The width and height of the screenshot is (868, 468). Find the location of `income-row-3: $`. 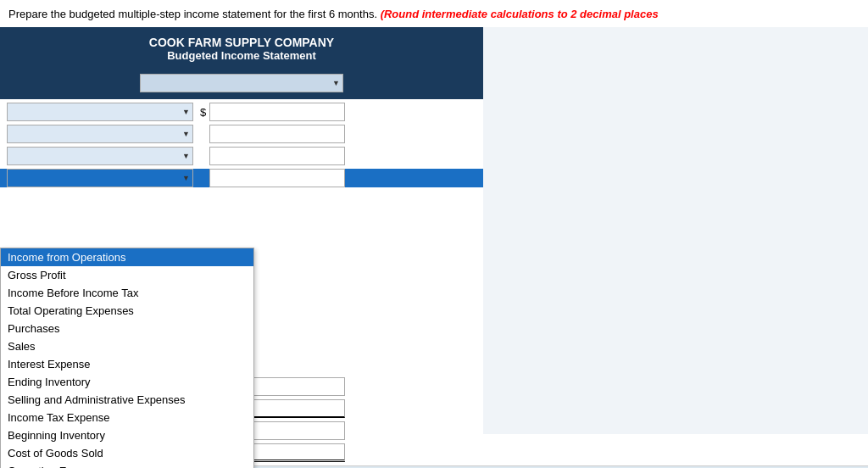

income-row-3: $ is located at coordinates (242, 156).